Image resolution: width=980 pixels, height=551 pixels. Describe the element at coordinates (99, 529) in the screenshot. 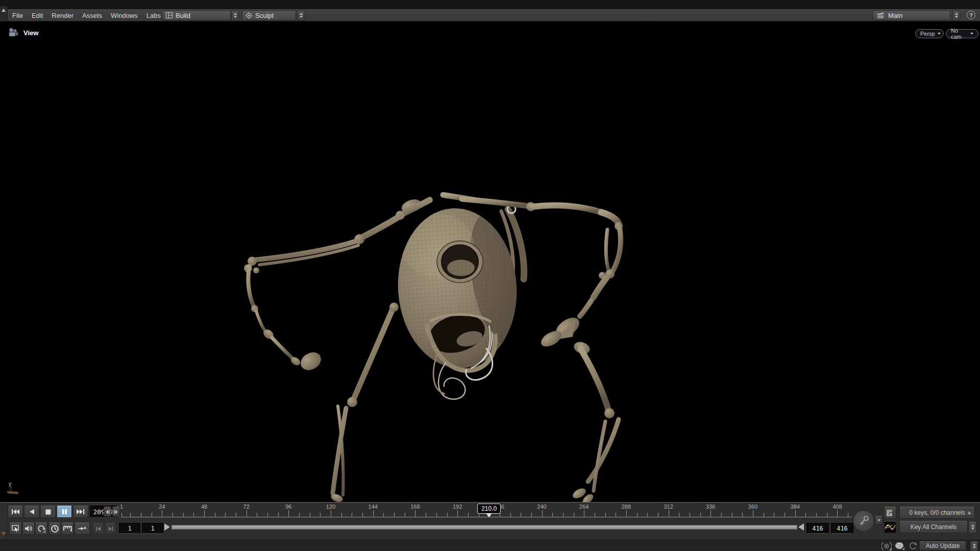

I see `prev-key-icon` at that location.